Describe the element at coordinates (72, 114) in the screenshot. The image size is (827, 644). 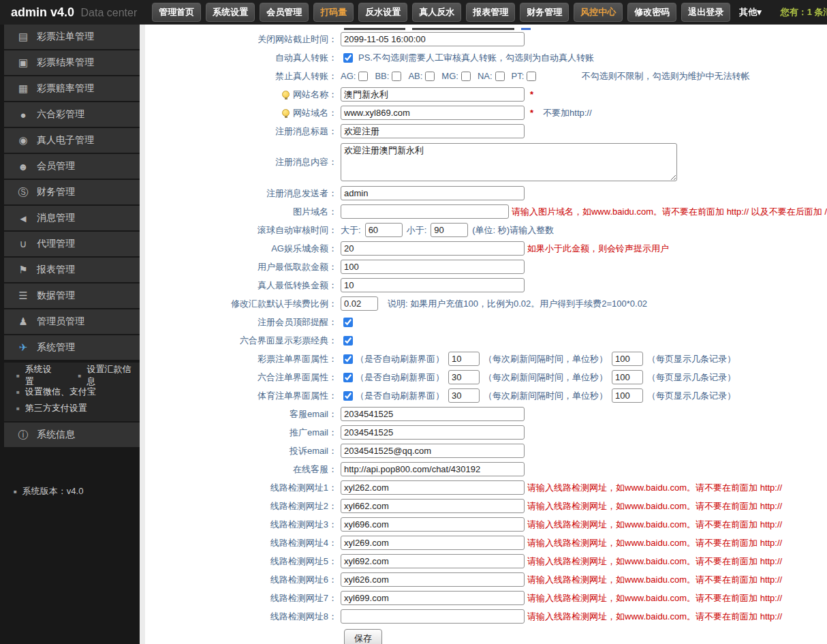
I see `sidebar-item-mark-six: ● 六合彩管理` at that location.